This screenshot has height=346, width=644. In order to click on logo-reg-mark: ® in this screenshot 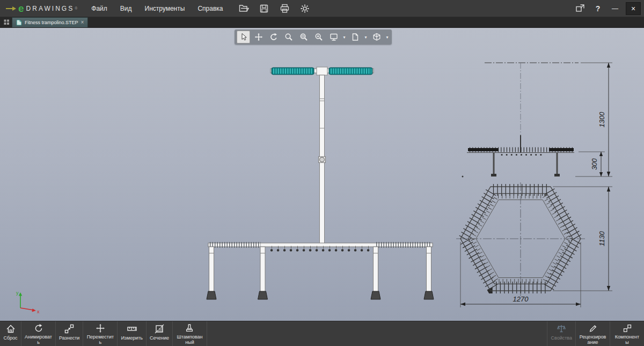, I will do `click(76, 9)`.